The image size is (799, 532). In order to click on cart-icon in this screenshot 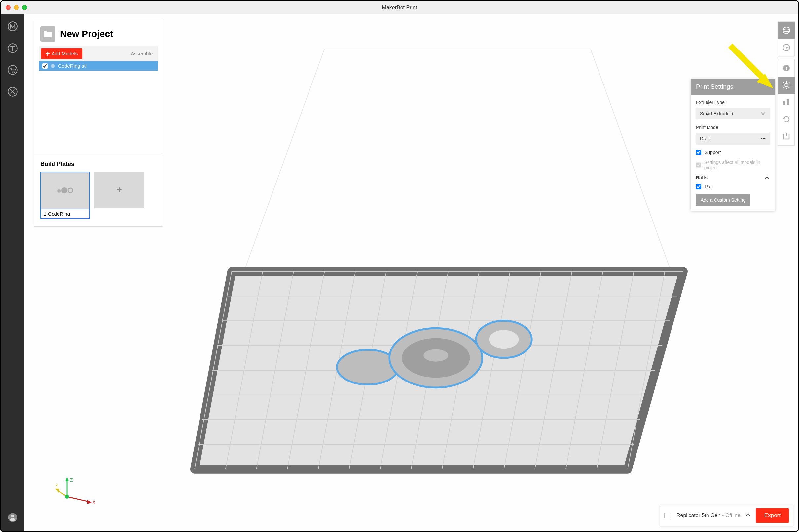, I will do `click(12, 71)`.